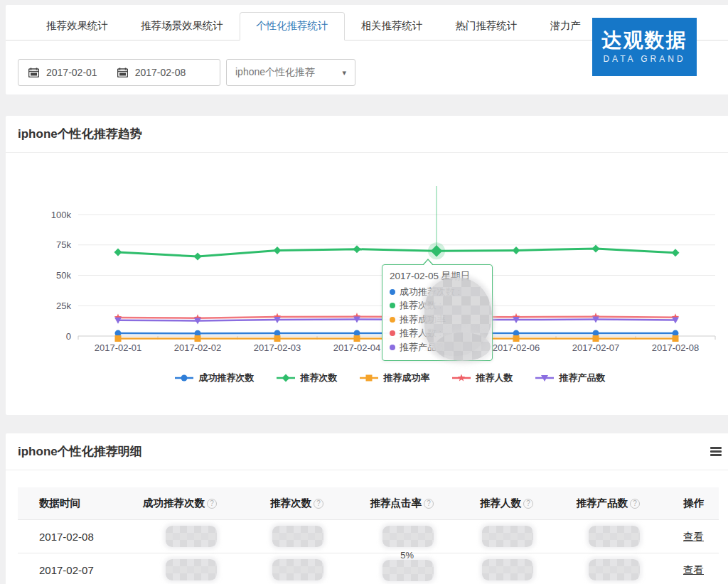 The image size is (728, 584). What do you see at coordinates (64, 537) in the screenshot?
I see `cell-date: 2017-02-08` at bounding box center [64, 537].